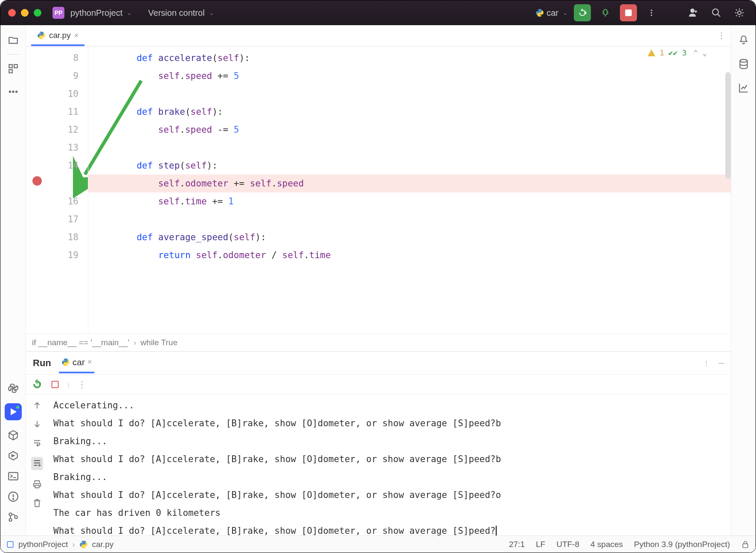  I want to click on editor-tabbar: car.py × ⋮, so click(378, 36).